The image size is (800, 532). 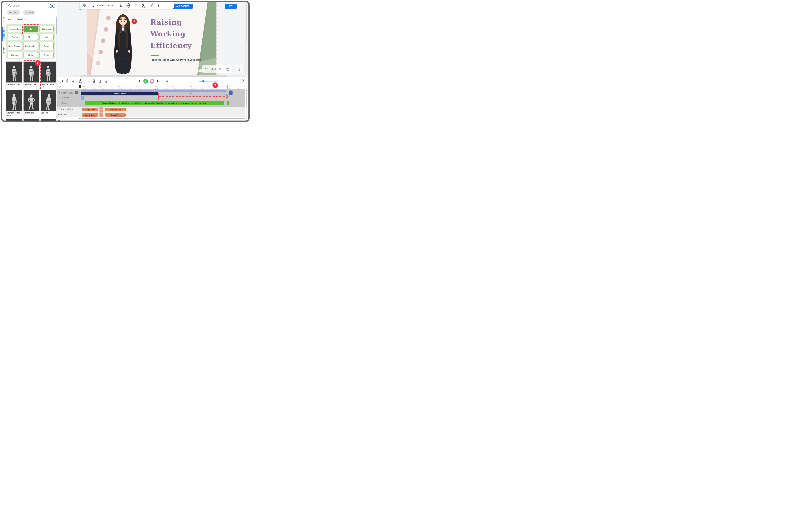 I want to click on action-thumbnail: Catwalk - Twist Left, so click(x=48, y=75).